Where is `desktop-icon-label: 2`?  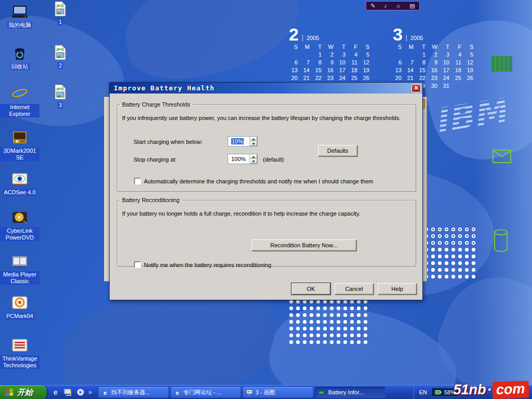
desktop-icon-label: 2 is located at coordinates (60, 65).